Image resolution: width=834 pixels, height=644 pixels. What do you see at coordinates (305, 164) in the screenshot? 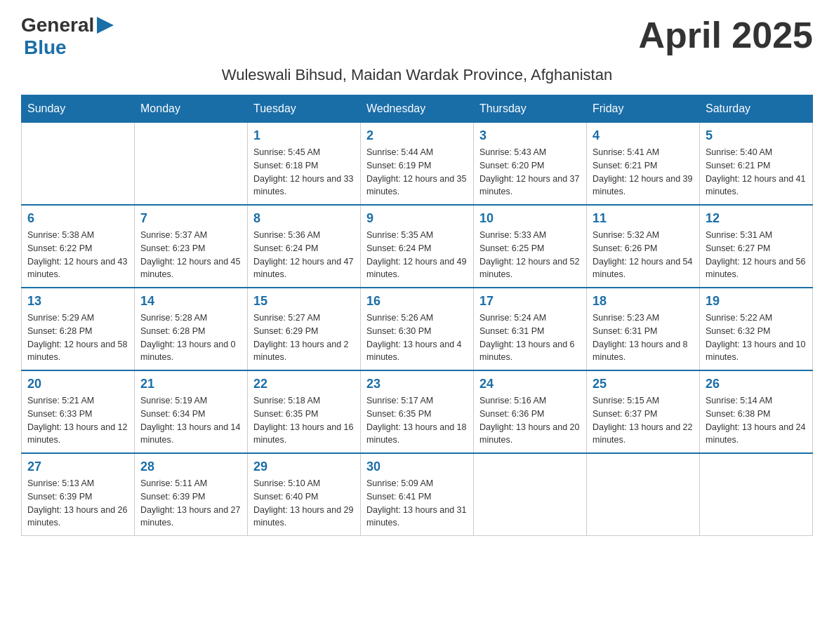
I see `calendar-cell: 1Sunrise: 5:45 AMSunset: 6:18 PMDaylight…` at bounding box center [305, 164].